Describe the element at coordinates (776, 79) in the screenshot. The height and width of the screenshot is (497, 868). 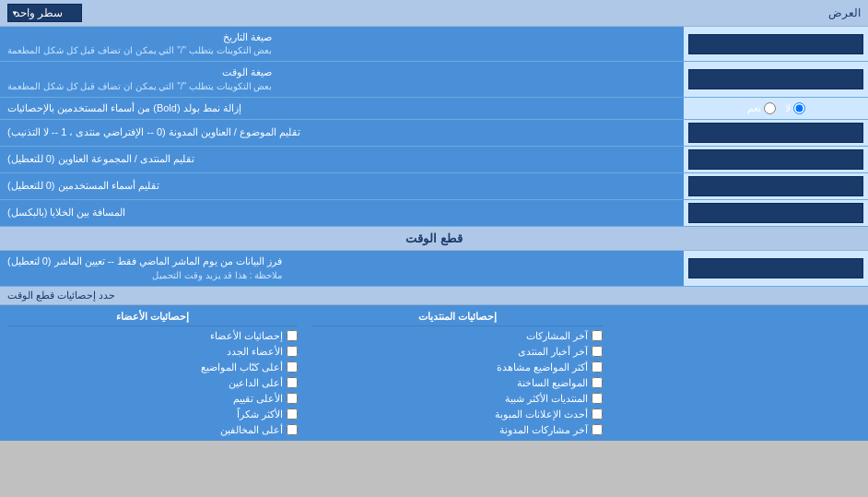
I see `time-format-input: H:i` at that location.